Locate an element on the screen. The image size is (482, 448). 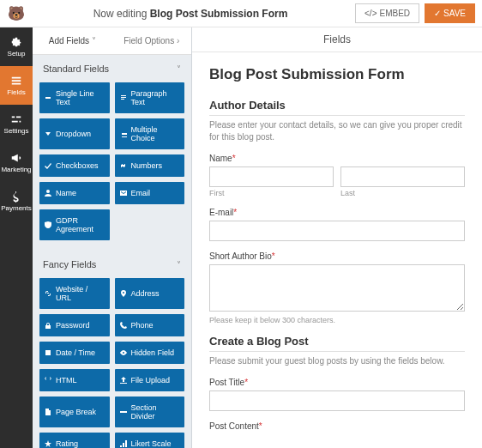
post-content-label: Post Content* is located at coordinates (337, 426).